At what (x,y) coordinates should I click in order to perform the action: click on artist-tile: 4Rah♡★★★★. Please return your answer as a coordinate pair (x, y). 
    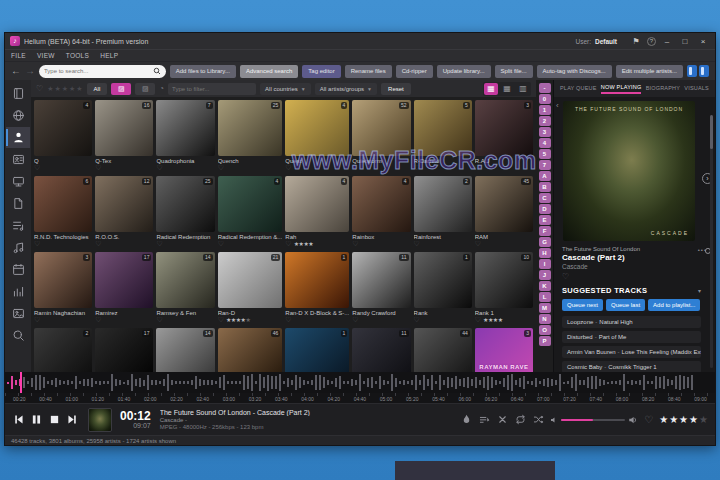
    Looking at the image, I should click on (317, 212).